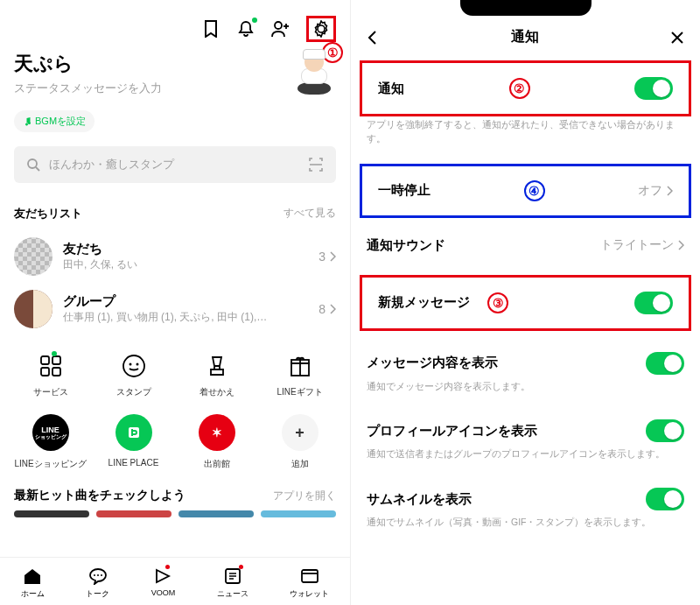 The image size is (700, 605). What do you see at coordinates (211, 29) in the screenshot?
I see `bookmark-icon` at bounding box center [211, 29].